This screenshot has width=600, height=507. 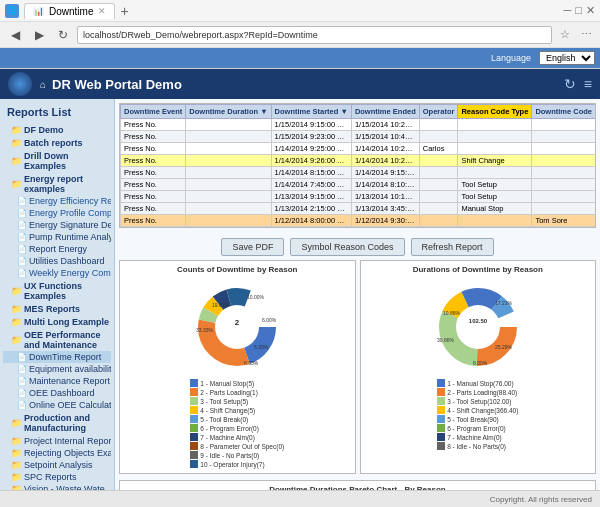 What do you see at coordinates (359, 209) in the screenshot?
I see `table-row: Press No. 1/13/2014 2:15:00 PM 1/13/2014…` at bounding box center [359, 209].